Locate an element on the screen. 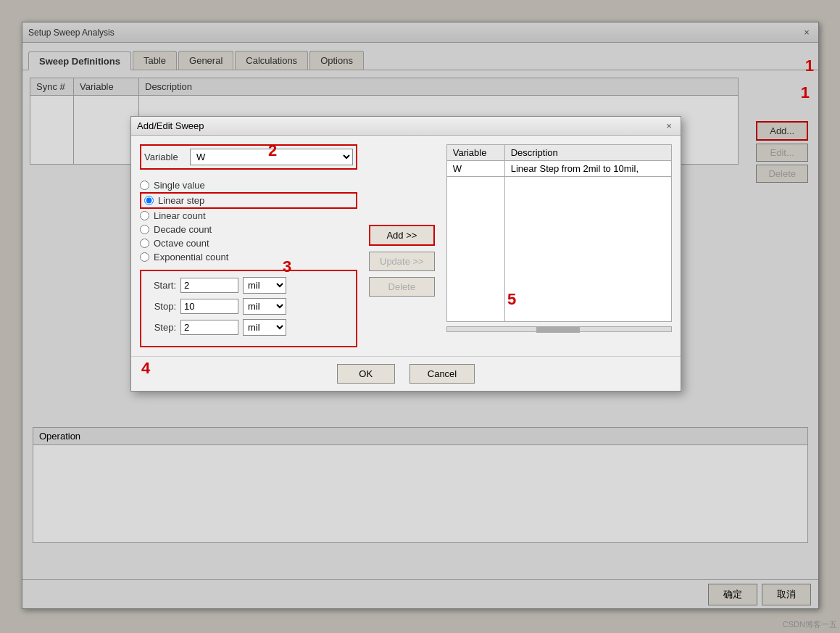 The width and height of the screenshot is (840, 633). update-action-button: Update >> is located at coordinates (402, 261).